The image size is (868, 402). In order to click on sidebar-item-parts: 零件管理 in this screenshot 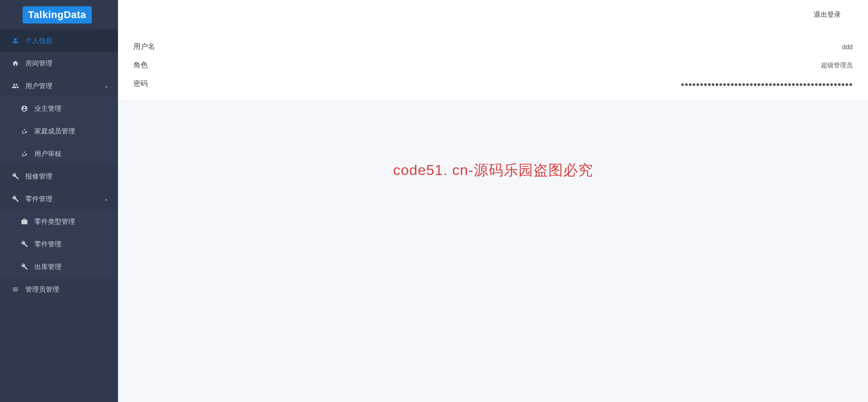, I will do `click(59, 199)`.